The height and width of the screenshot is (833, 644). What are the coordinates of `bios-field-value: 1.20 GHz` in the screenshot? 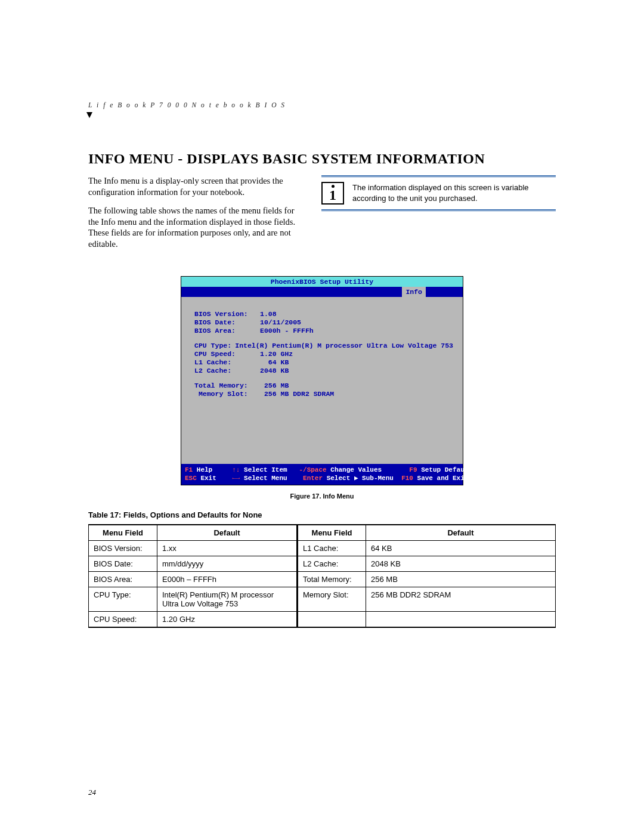 It's located at (277, 354).